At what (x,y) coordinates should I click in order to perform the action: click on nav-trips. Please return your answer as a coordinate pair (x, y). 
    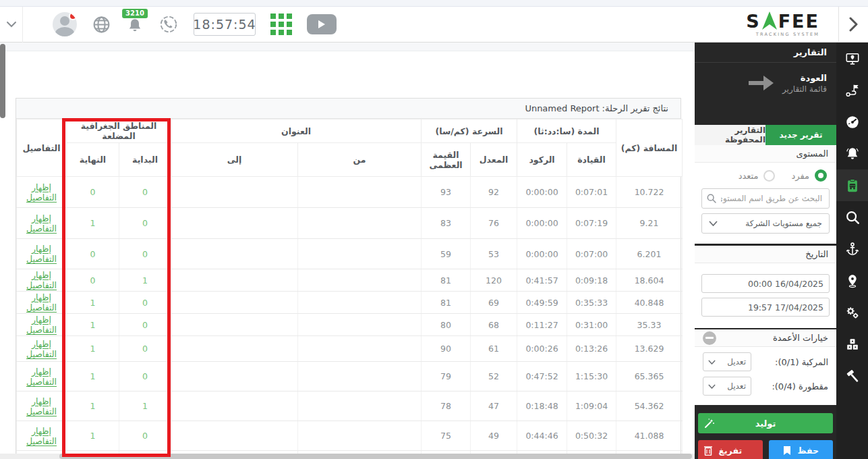
    Looking at the image, I should click on (852, 90).